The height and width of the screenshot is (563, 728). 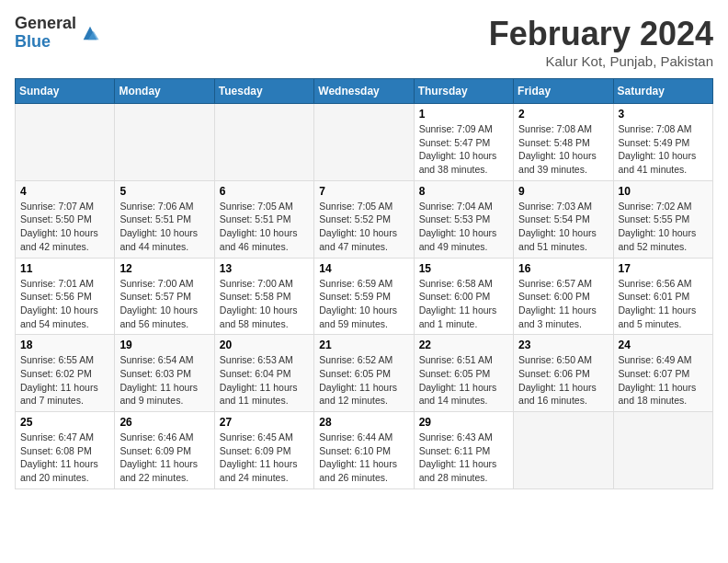 What do you see at coordinates (364, 92) in the screenshot?
I see `calendar-header-row: SundayMondayTuesdayWednesdayThursdayFrid…` at bounding box center [364, 92].